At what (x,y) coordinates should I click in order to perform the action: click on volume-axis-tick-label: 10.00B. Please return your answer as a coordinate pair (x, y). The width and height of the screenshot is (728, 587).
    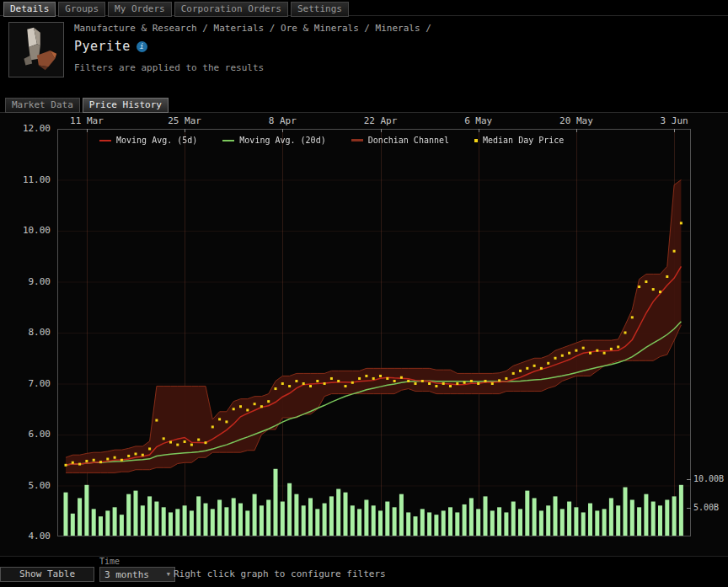
    Looking at the image, I should click on (709, 478).